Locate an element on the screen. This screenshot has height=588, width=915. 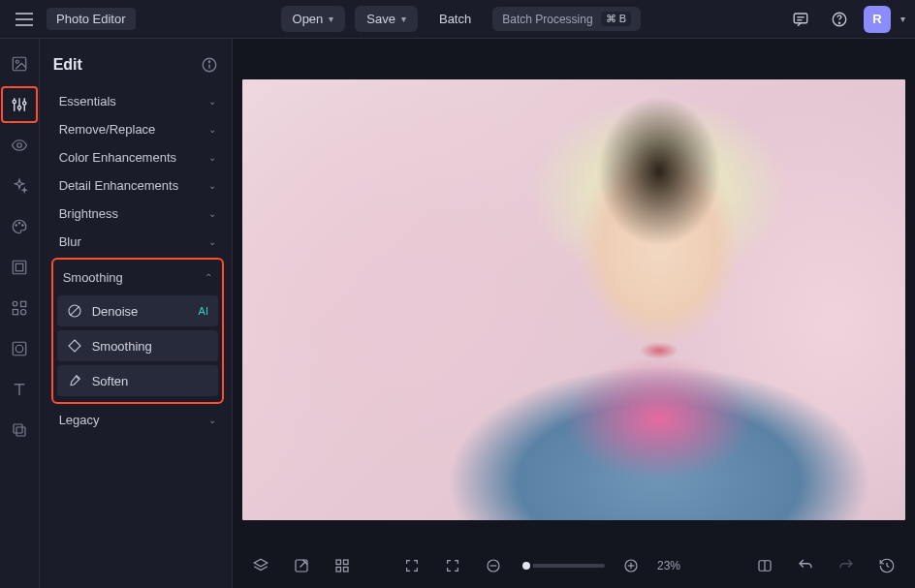
menu-button is located at coordinates (24, 19).